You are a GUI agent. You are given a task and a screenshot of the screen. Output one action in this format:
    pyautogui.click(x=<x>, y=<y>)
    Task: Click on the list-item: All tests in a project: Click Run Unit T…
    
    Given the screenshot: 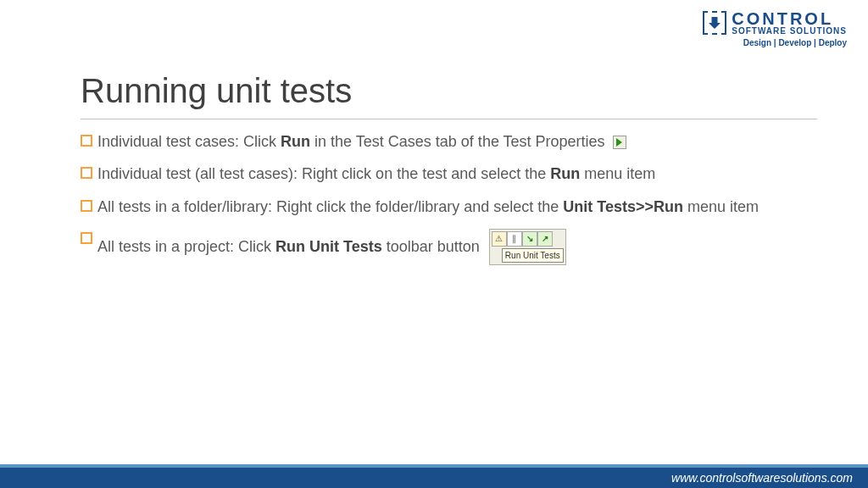 What is the action you would take?
    pyautogui.click(x=449, y=247)
    